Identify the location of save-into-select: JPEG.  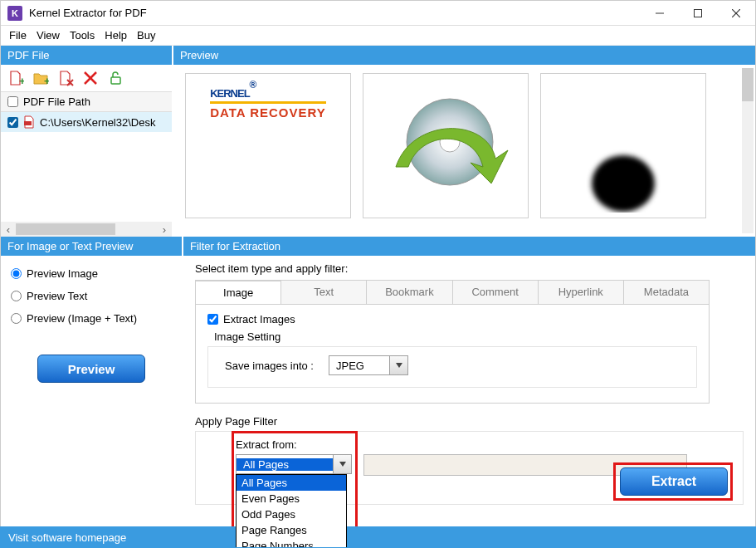
(368, 365).